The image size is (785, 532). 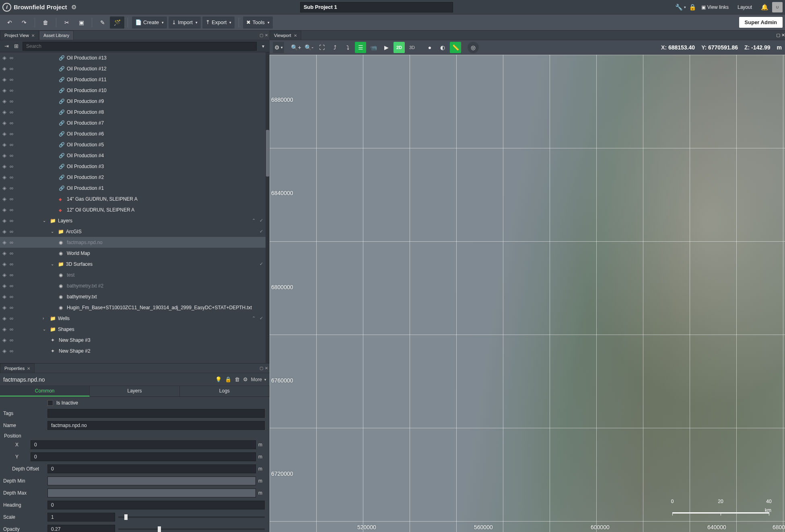 What do you see at coordinates (19, 35) in the screenshot?
I see `tab-project-view: Project View ✕` at bounding box center [19, 35].